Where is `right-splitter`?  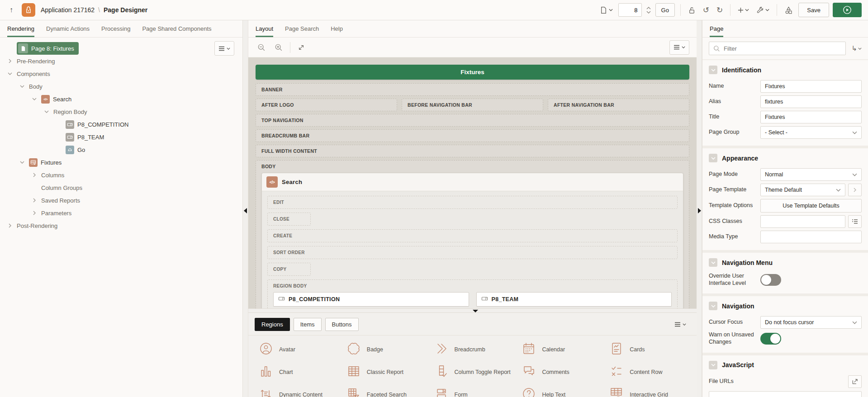
right-splitter is located at coordinates (699, 209).